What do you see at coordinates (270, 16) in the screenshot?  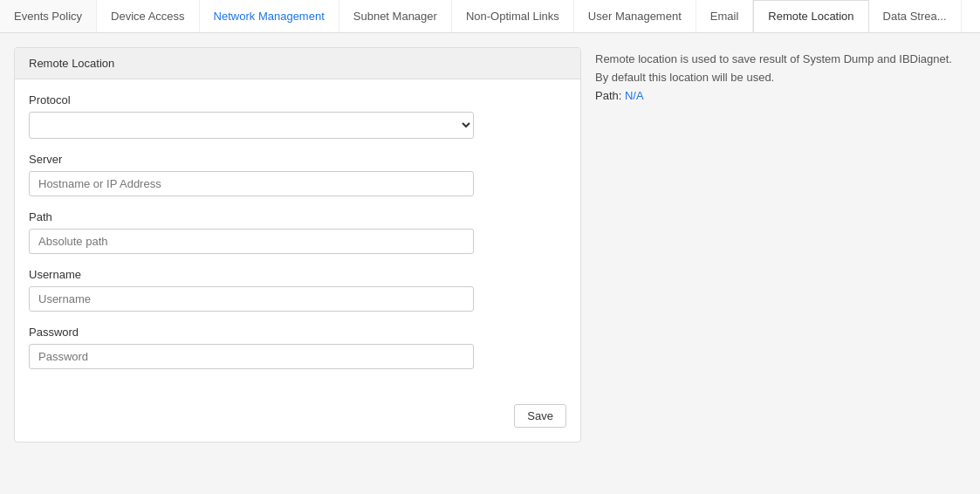 I see `tab-network-management: Network Management` at bounding box center [270, 16].